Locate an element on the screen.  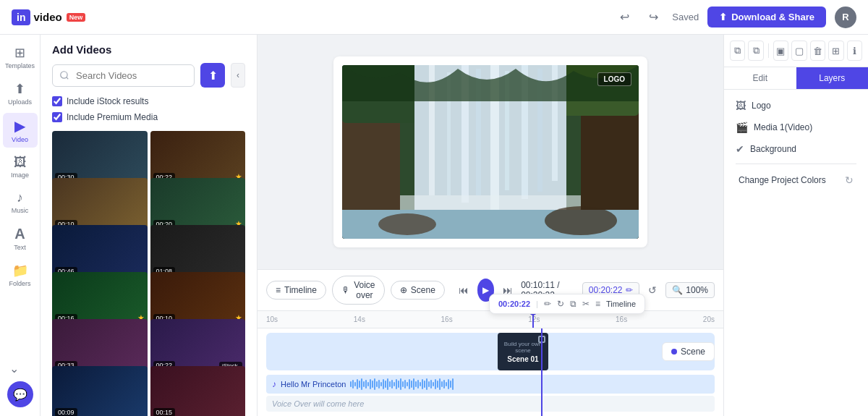
tab-layers: Layers is located at coordinates (833, 78).